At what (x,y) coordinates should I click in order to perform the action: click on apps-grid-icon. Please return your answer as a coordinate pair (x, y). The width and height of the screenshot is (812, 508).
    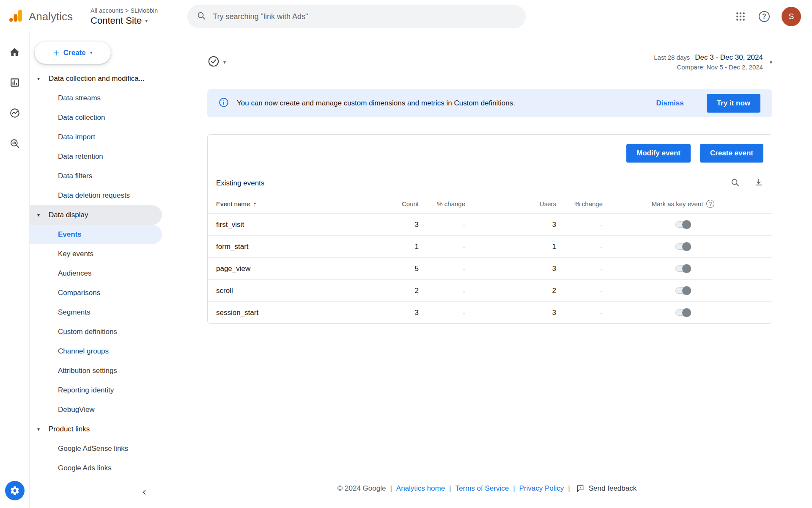
    Looking at the image, I should click on (741, 17).